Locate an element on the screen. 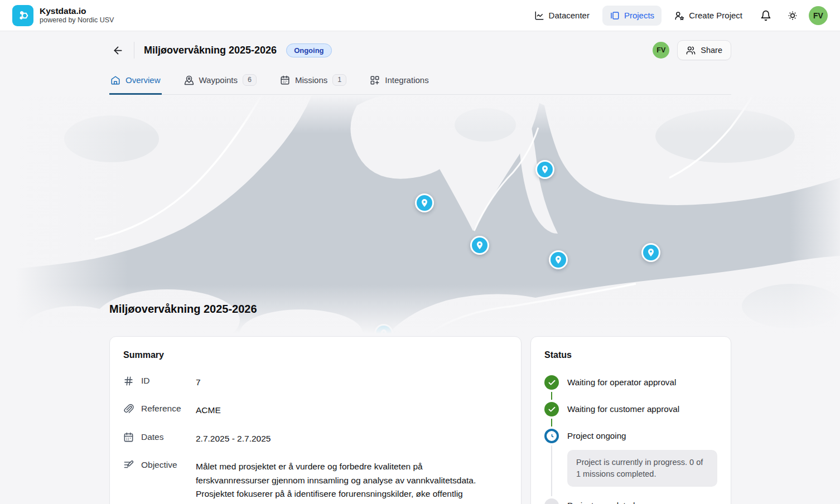 The width and height of the screenshot is (840, 504). theme-toggle-button is located at coordinates (793, 16).